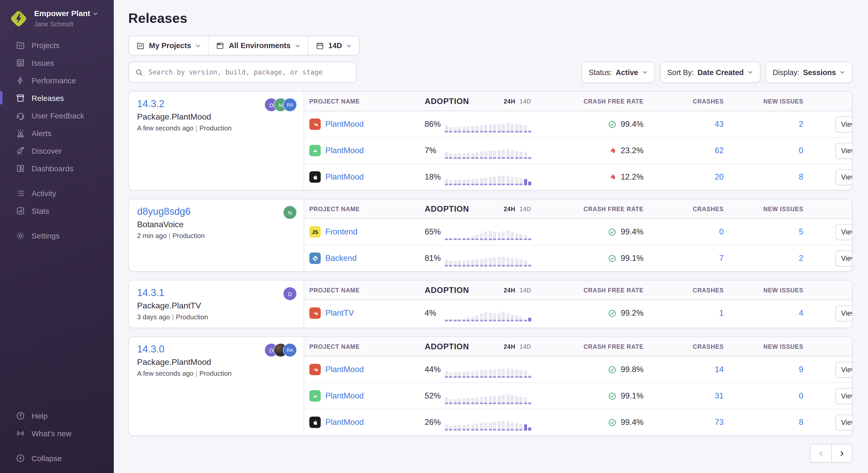 This screenshot has width=868, height=473. I want to click on discover-icon, so click(20, 150).